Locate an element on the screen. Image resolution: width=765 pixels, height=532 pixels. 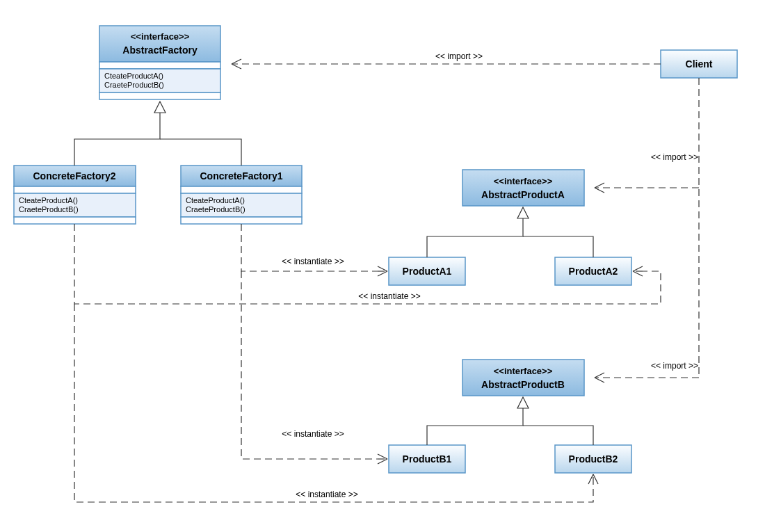
product-a2-box: ProductA2 is located at coordinates (593, 271).